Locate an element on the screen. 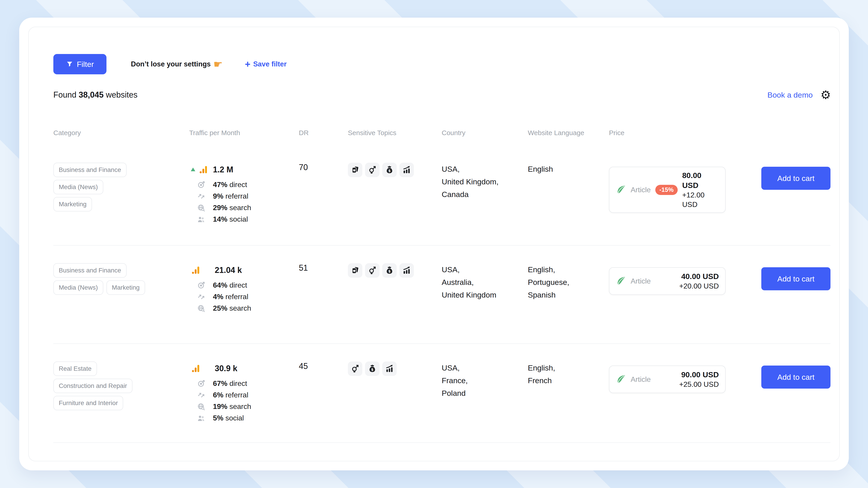 The width and height of the screenshot is (868, 488). found-suffix: websites is located at coordinates (122, 95).